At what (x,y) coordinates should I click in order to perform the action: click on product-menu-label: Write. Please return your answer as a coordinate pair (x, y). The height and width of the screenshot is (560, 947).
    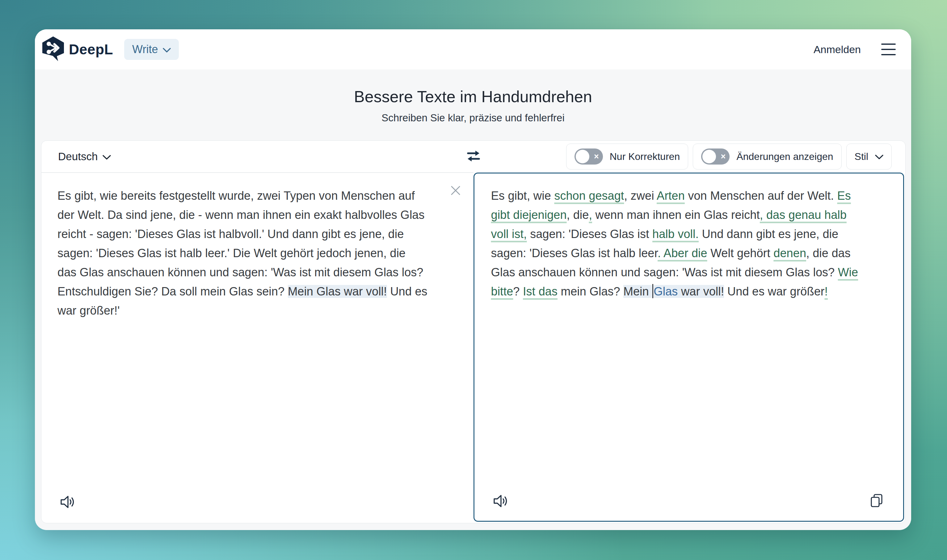
    Looking at the image, I should click on (145, 49).